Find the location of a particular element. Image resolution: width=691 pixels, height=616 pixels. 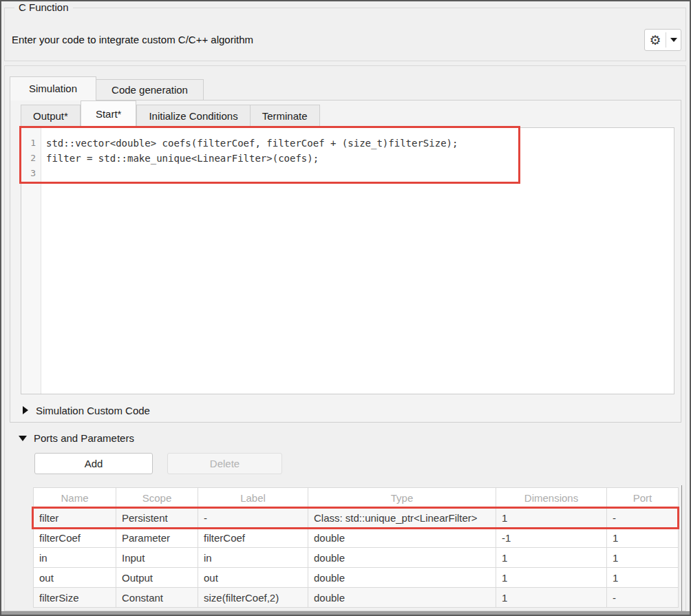

dialog-description: Enter your code to integrate custom C/C+… is located at coordinates (132, 40).